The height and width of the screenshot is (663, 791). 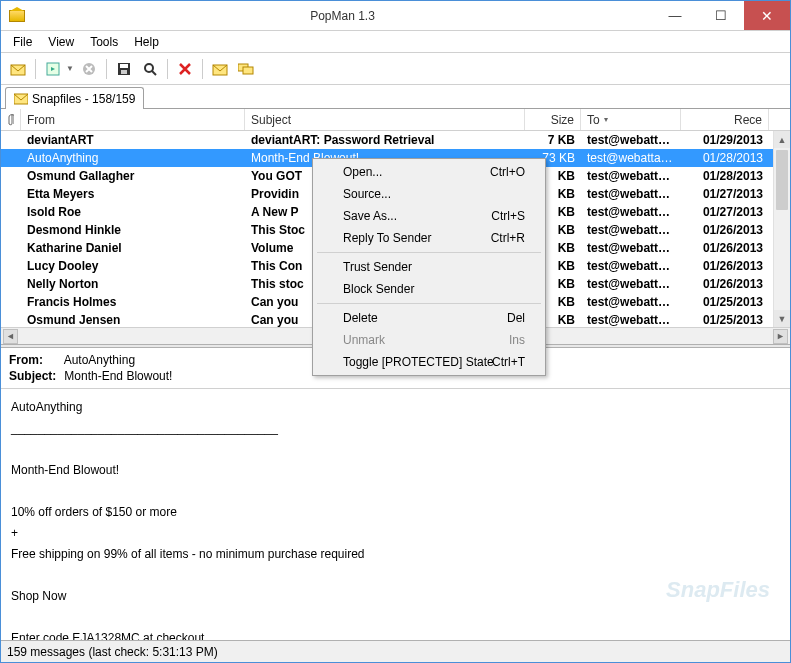 What do you see at coordinates (17, 16) in the screenshot?
I see `app-icon` at bounding box center [17, 16].